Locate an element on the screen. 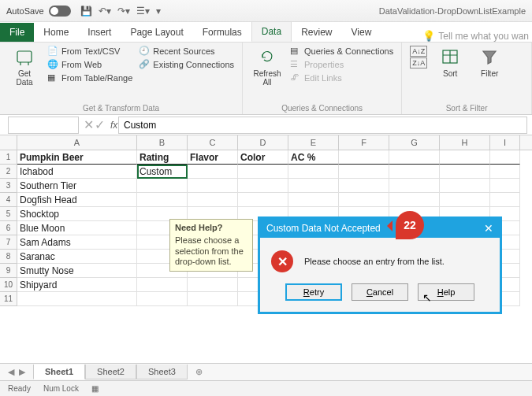 This screenshot has height=396, width=532. touch-mode-icon: ☰▾ is located at coordinates (143, 11).